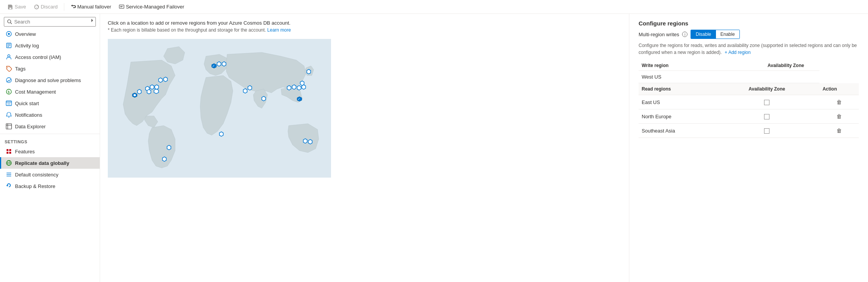 This screenshot has width=868, height=282. I want to click on save-button: Save, so click(17, 7).